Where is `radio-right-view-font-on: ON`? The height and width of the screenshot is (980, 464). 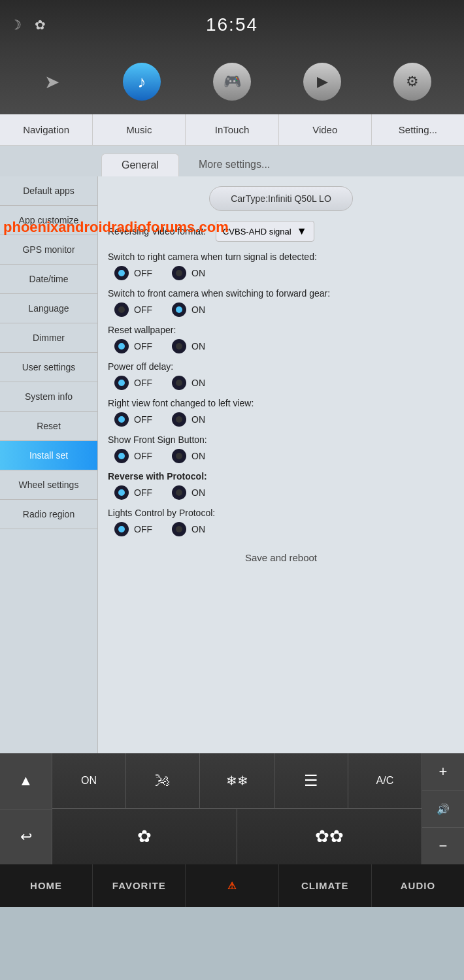
radio-right-view-font-on: ON is located at coordinates (188, 419).